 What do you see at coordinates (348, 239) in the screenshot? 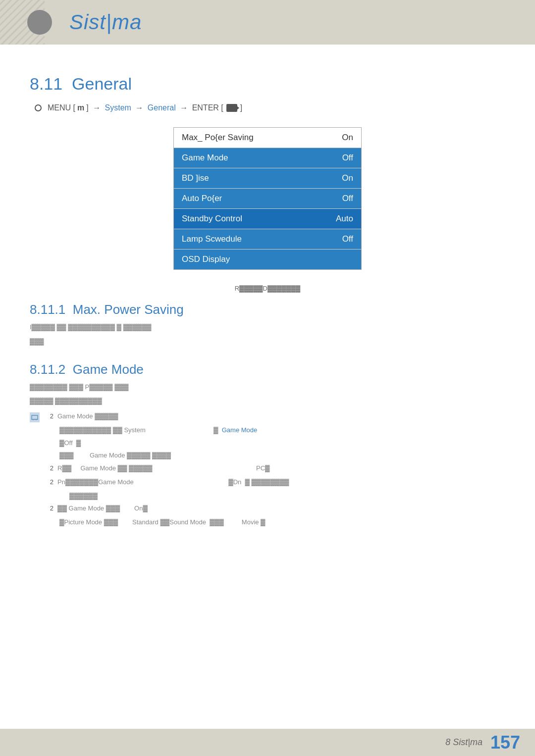
I see `menu-value-lamp: Off` at bounding box center [348, 239].